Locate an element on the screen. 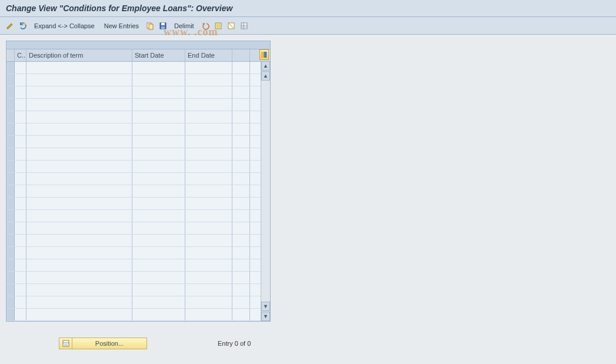  copy-icon is located at coordinates (150, 26).